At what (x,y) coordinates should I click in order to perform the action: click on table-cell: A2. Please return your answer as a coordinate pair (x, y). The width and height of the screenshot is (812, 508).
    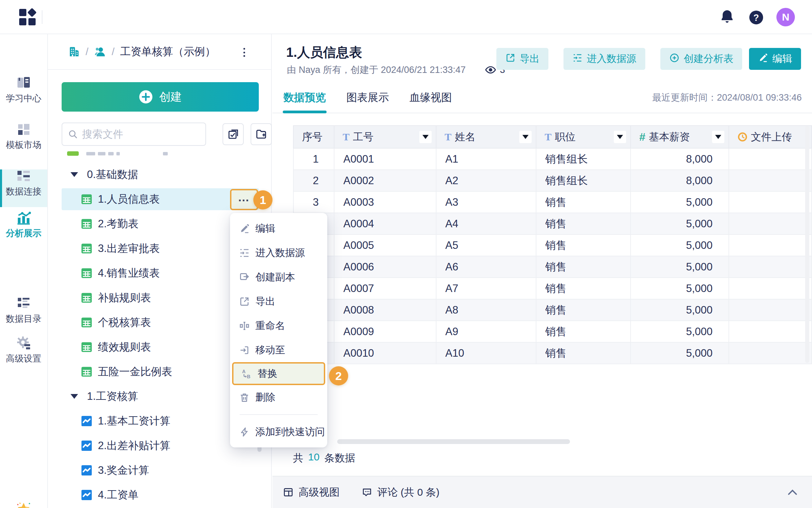
    Looking at the image, I should click on (486, 181).